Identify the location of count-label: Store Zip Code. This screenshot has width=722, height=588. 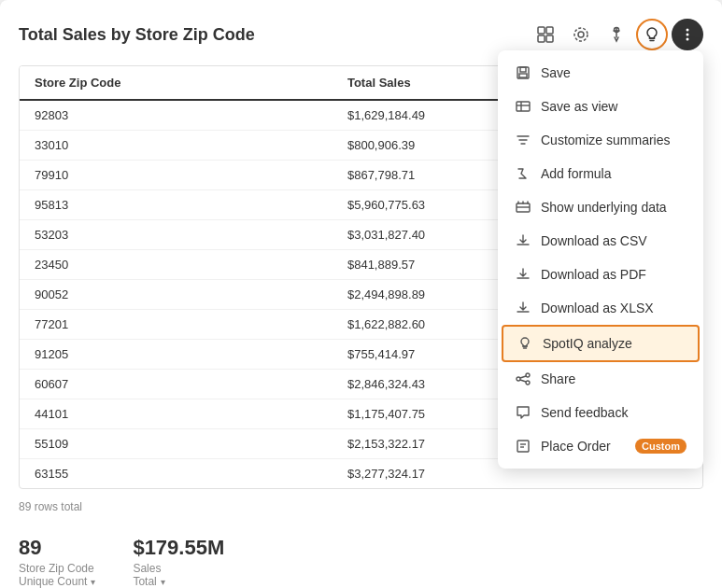
(57, 568).